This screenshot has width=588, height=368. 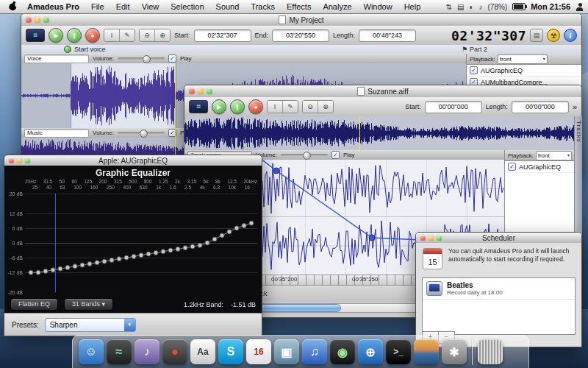 What do you see at coordinates (91, 352) in the screenshot?
I see `dock-item-finder: ☺` at bounding box center [91, 352].